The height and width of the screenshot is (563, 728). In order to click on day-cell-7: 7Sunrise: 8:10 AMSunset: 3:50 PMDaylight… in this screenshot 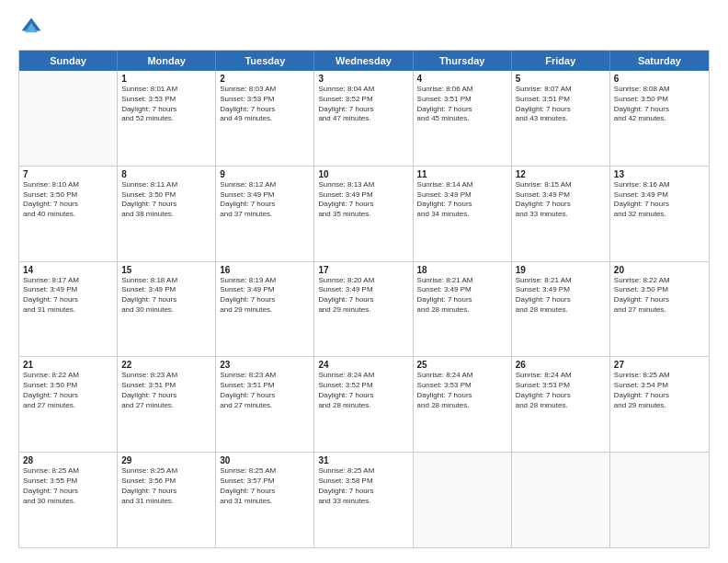, I will do `click(68, 213)`.